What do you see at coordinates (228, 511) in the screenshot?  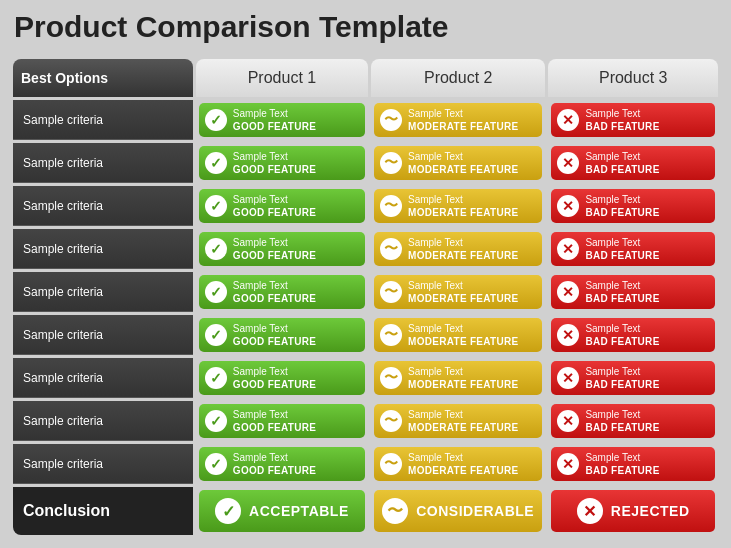 I see `conclusion-check-icon: ✓` at bounding box center [228, 511].